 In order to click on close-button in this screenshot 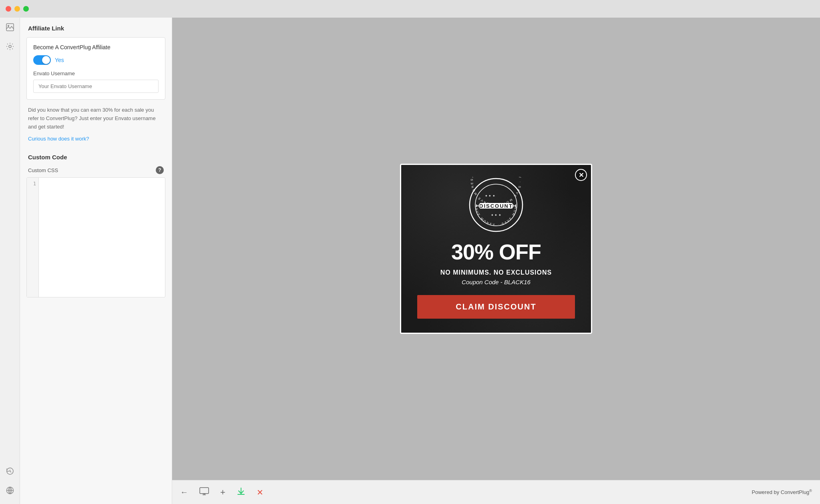, I will do `click(8, 9)`.